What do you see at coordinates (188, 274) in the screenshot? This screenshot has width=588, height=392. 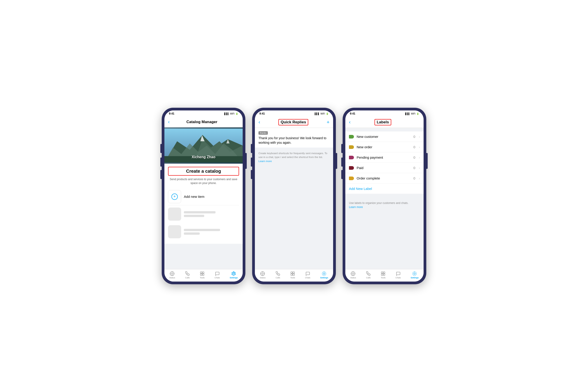 I see `calls-icon` at bounding box center [188, 274].